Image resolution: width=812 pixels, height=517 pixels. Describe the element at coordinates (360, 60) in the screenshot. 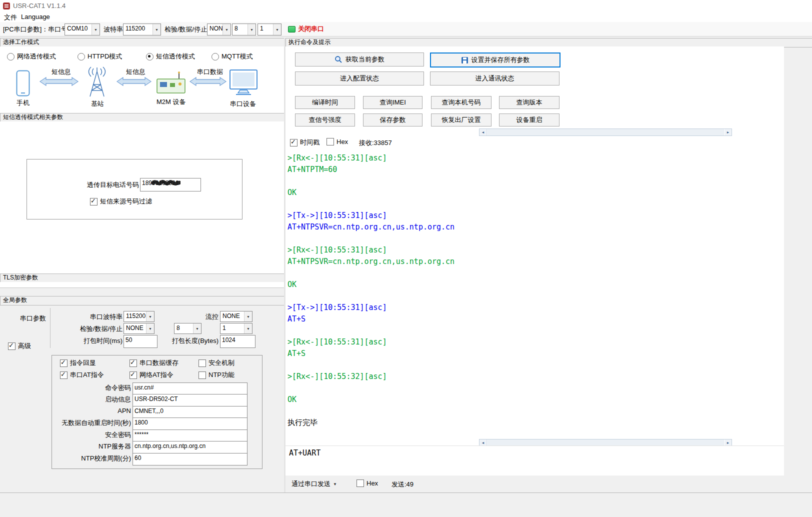

I see `get-params-button: 获取当前参数` at that location.